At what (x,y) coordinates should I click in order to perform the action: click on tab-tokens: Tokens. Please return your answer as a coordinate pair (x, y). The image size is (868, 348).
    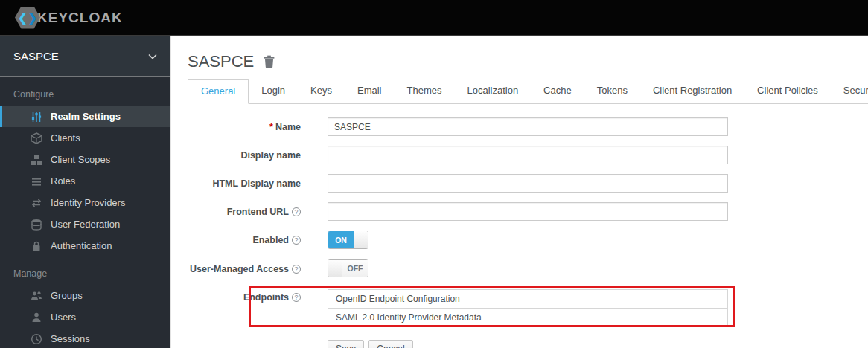
    Looking at the image, I should click on (612, 91).